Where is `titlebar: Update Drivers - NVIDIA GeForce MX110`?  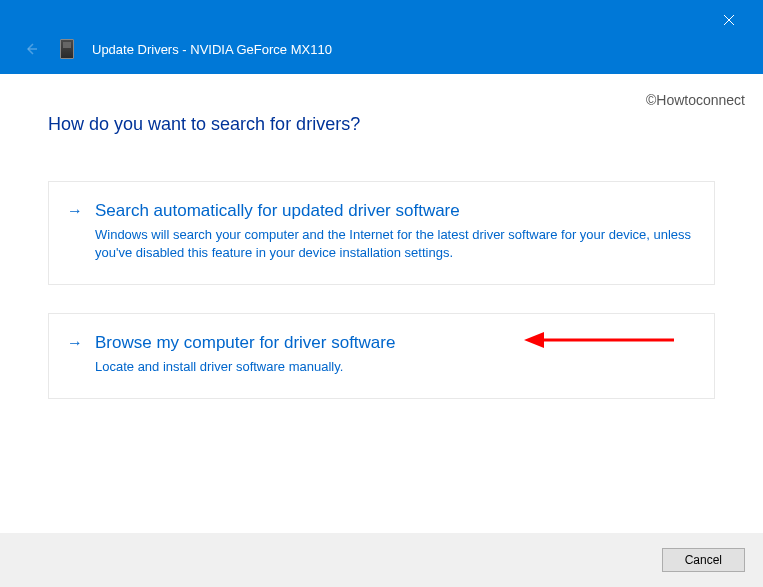
titlebar: Update Drivers - NVIDIA GeForce MX110 is located at coordinates (382, 37).